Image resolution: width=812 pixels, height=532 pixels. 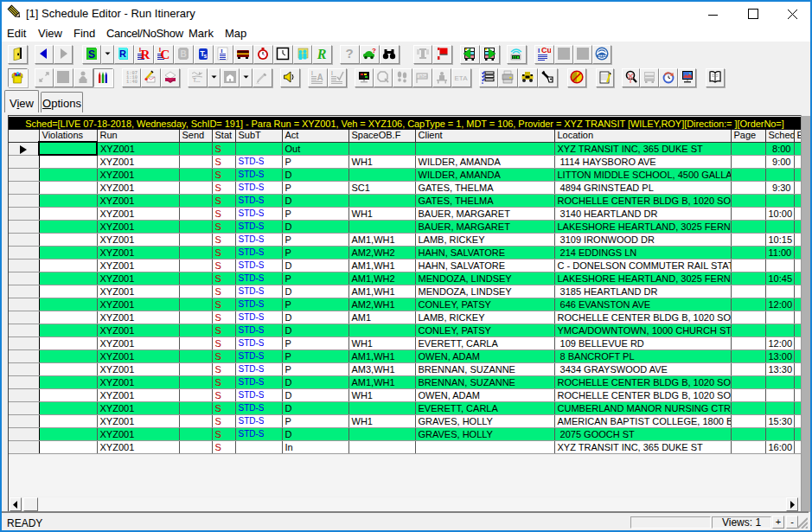 I want to click on svg-text: S, so click(x=92, y=54).